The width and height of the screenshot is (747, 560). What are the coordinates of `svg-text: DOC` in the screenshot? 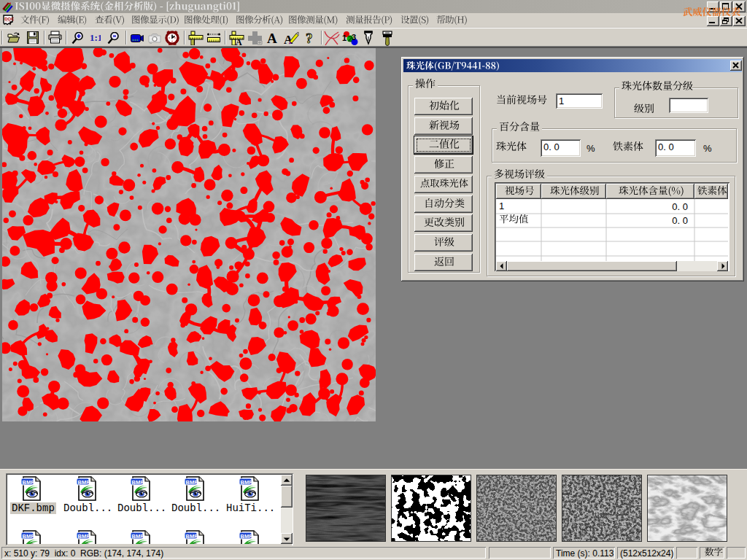 It's located at (9, 19).